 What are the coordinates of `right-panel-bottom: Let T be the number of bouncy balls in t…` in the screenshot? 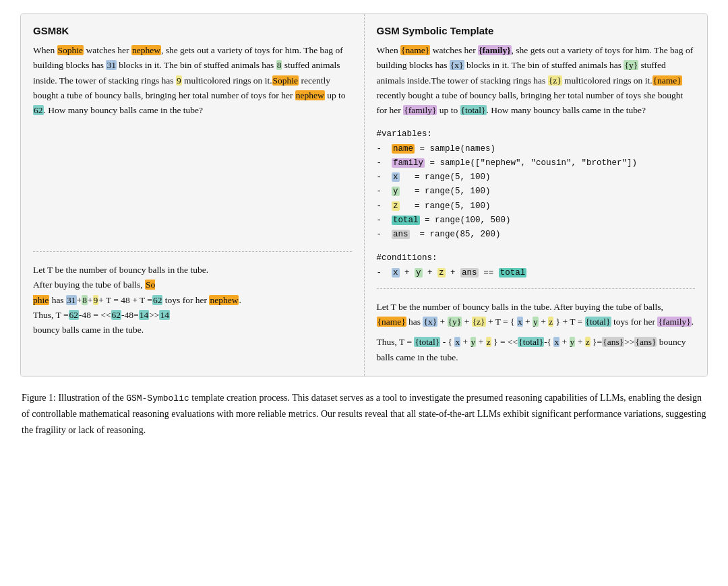 It's located at (537, 331).